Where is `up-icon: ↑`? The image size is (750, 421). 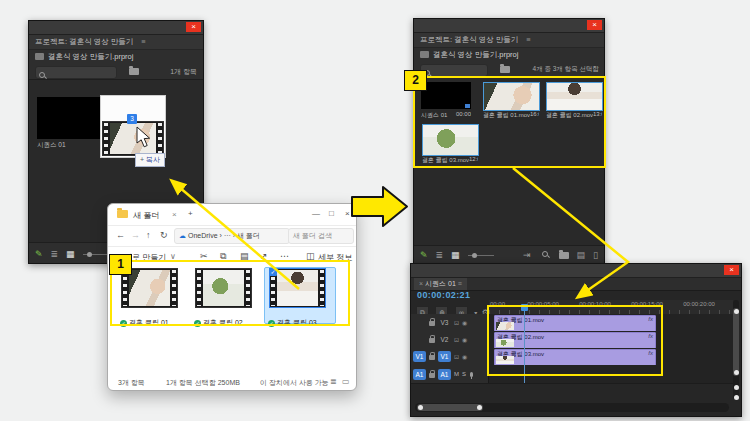 up-icon: ↑ is located at coordinates (148, 235).